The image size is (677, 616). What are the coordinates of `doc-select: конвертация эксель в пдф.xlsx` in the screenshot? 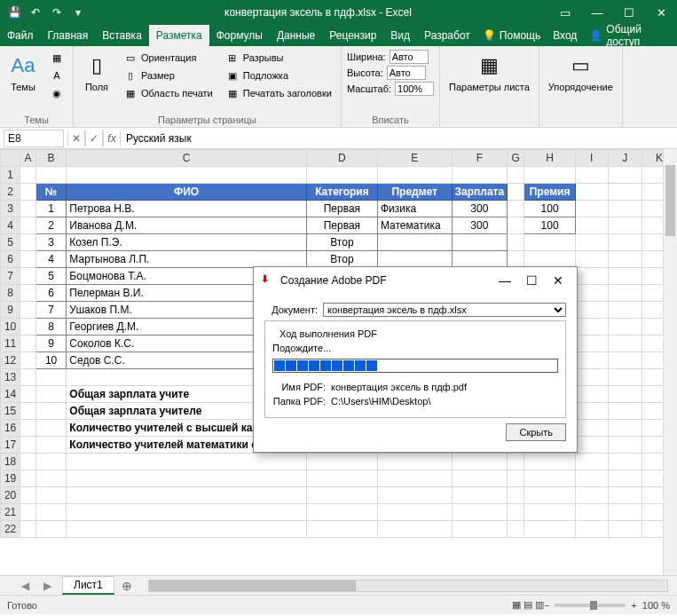 It's located at (445, 310).